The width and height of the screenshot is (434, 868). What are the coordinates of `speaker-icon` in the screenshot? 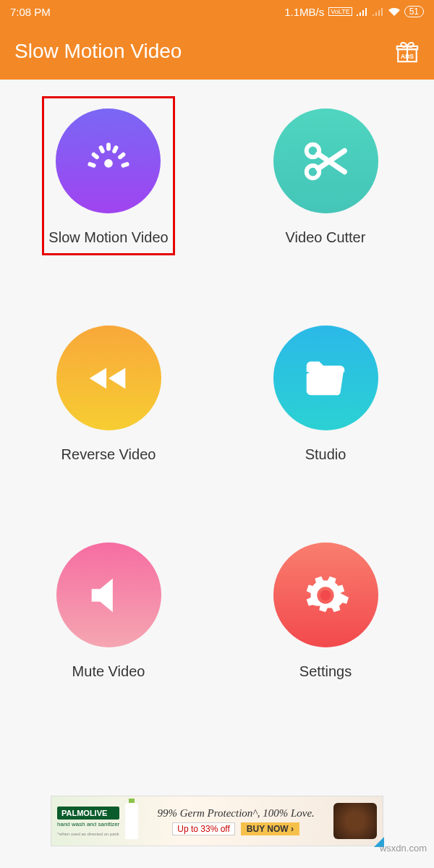 It's located at (109, 595).